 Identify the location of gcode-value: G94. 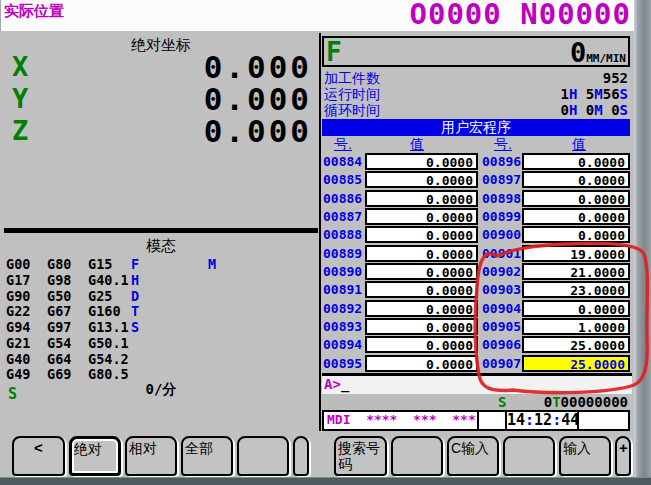
(26, 328).